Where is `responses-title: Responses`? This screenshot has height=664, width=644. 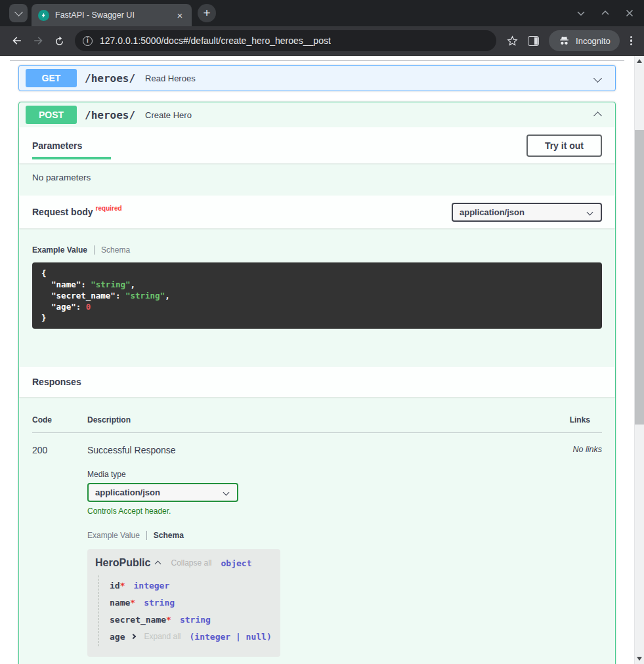 responses-title: Responses is located at coordinates (56, 382).